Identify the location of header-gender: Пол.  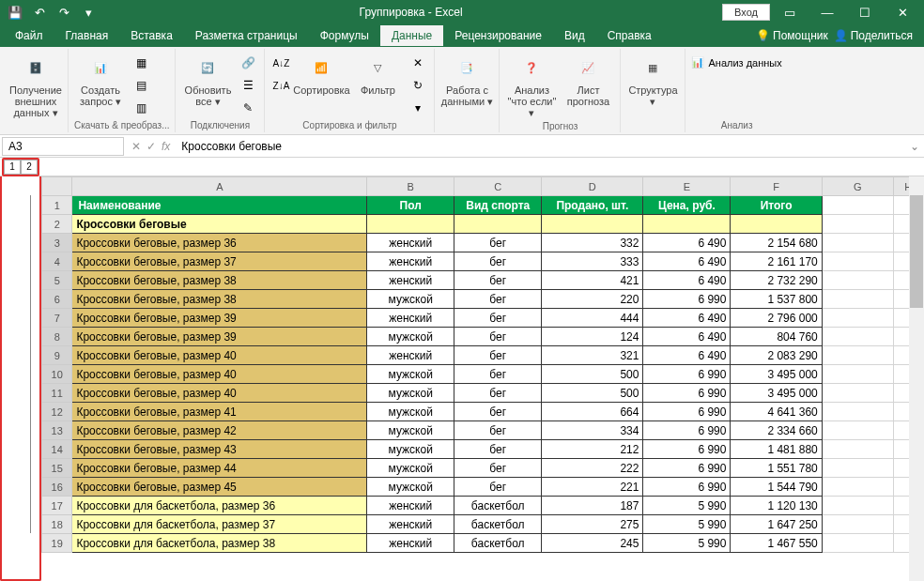
(411, 206).